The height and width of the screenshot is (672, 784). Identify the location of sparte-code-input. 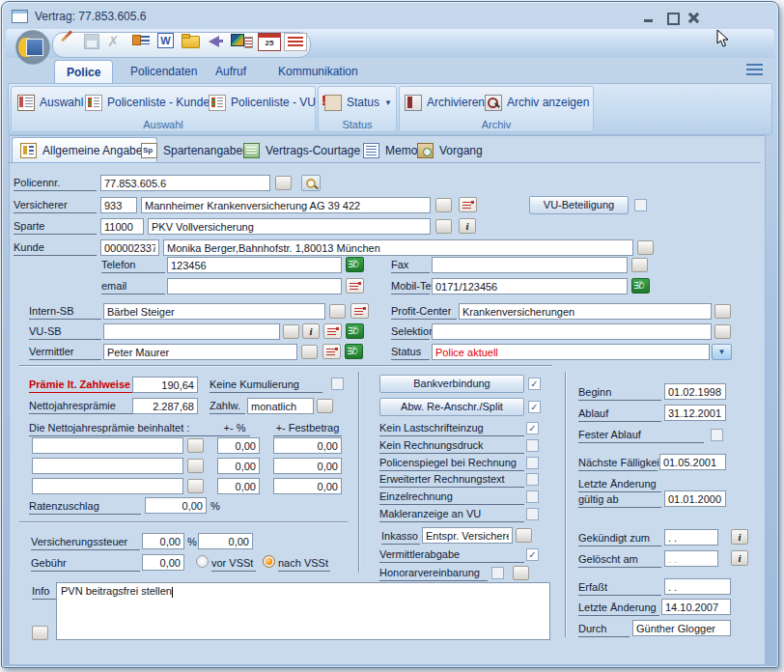
(122, 226).